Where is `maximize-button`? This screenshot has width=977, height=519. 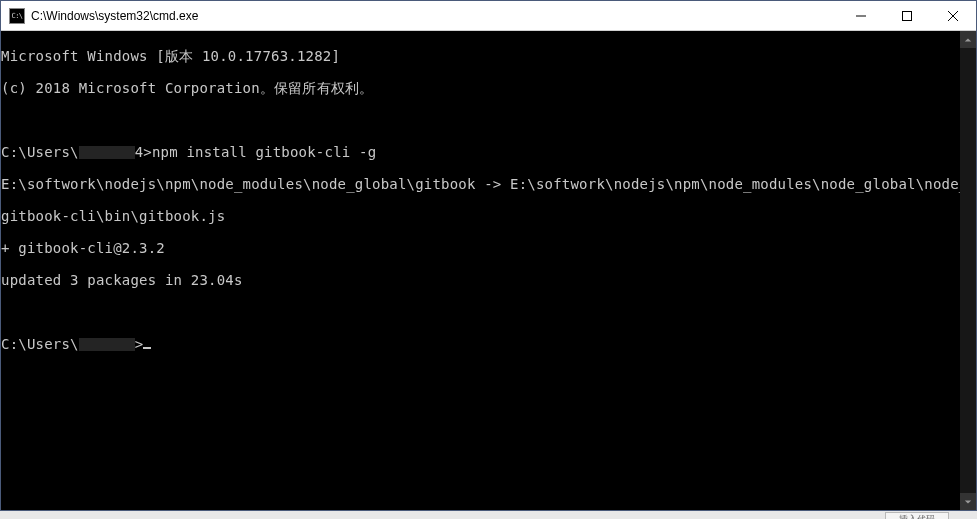 maximize-button is located at coordinates (907, 16).